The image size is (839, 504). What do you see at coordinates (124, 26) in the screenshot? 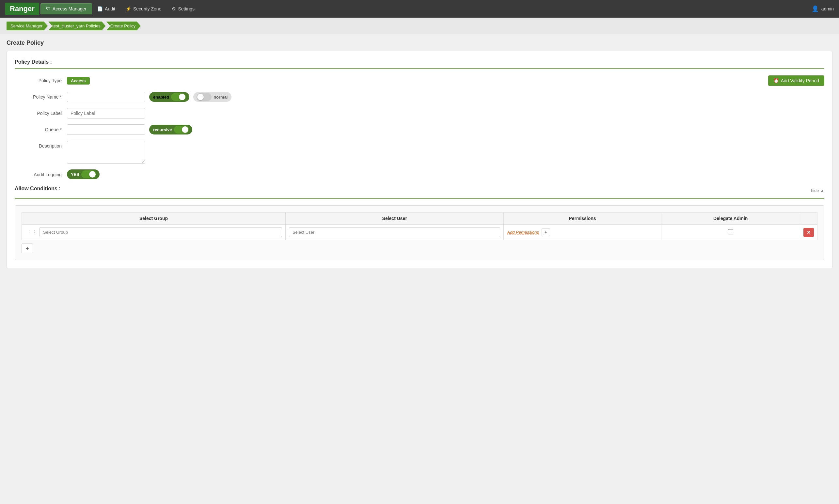
I see `breadcrumb-create-policy: Create Policy` at bounding box center [124, 26].